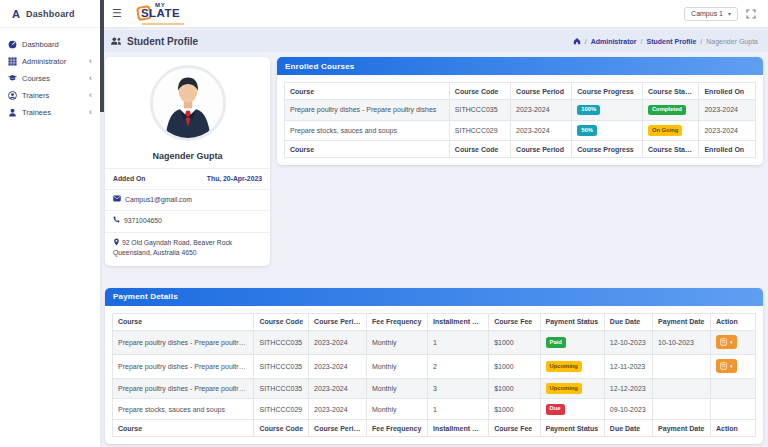 The height and width of the screenshot is (447, 768). What do you see at coordinates (628, 410) in the screenshot?
I see `cell-due-date: 09-10-2023` at bounding box center [628, 410].